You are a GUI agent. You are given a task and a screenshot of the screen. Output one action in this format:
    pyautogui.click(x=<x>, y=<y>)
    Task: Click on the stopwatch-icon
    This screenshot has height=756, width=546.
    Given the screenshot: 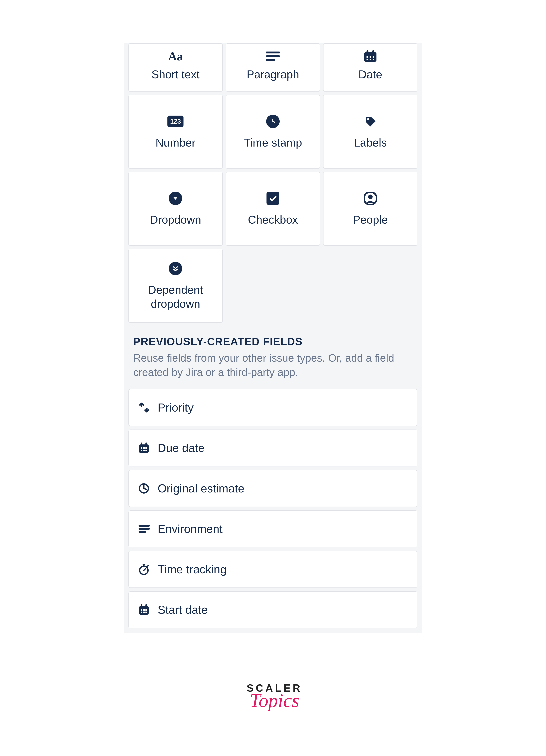 What is the action you would take?
    pyautogui.click(x=148, y=569)
    